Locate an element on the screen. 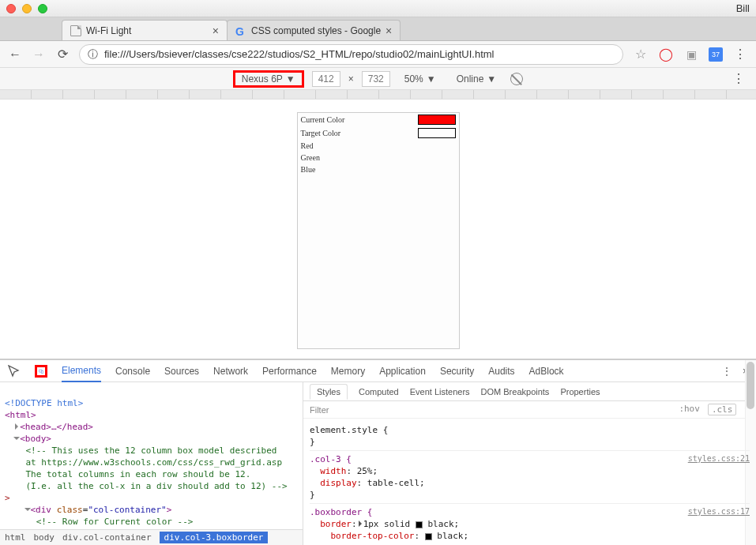 This screenshot has height=545, width=756. rotate-icon is located at coordinates (517, 79).